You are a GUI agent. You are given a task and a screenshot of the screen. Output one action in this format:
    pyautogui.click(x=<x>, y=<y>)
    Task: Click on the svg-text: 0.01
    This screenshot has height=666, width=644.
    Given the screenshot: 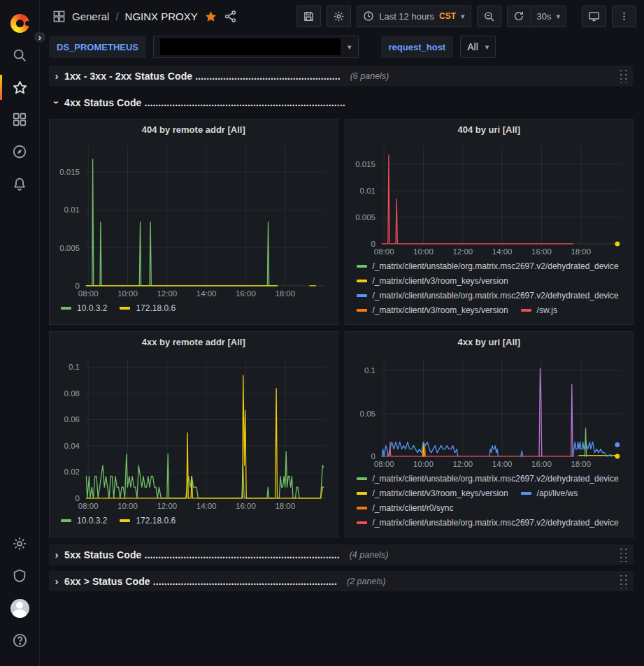 What is the action you would take?
    pyautogui.click(x=72, y=210)
    